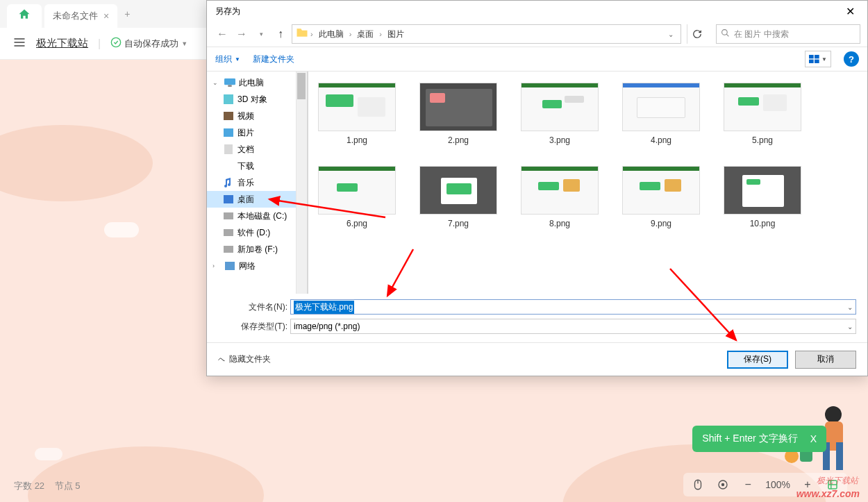  Describe the element at coordinates (762, 114) in the screenshot. I see `file-item: 5.png` at that location.